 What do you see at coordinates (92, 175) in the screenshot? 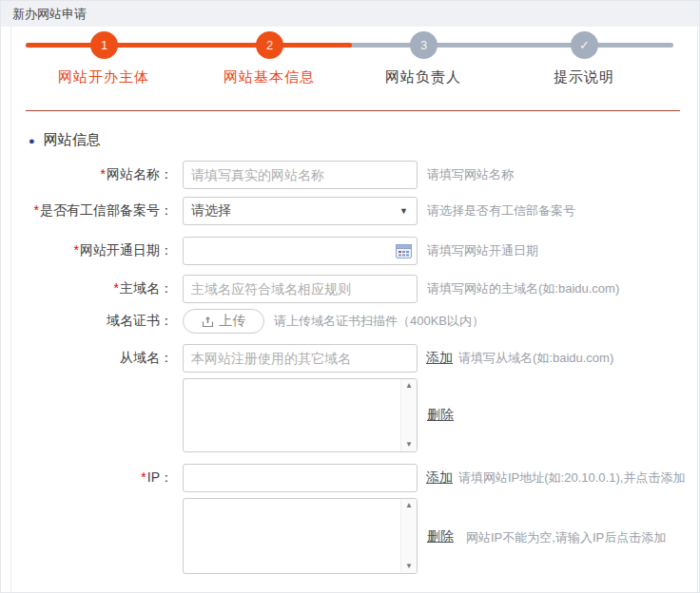
I see `site-name-label: *网站名称：` at bounding box center [92, 175].